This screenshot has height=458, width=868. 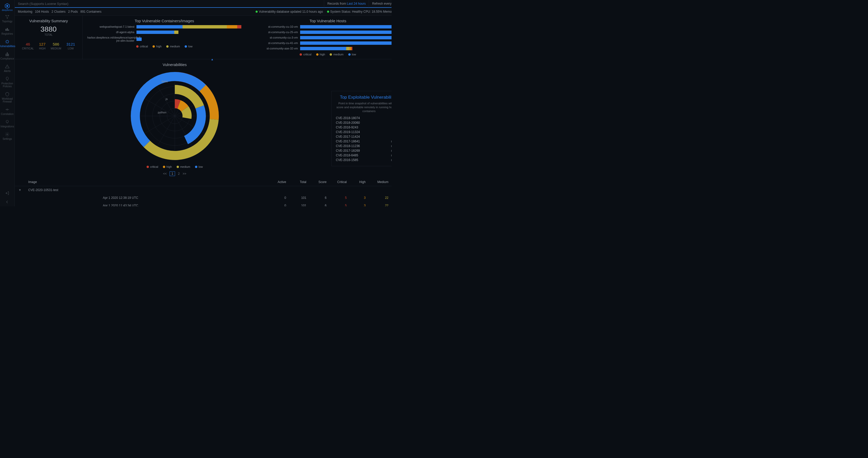 I want to click on cve-id: CVE-2018-6485, so click(x=347, y=155).